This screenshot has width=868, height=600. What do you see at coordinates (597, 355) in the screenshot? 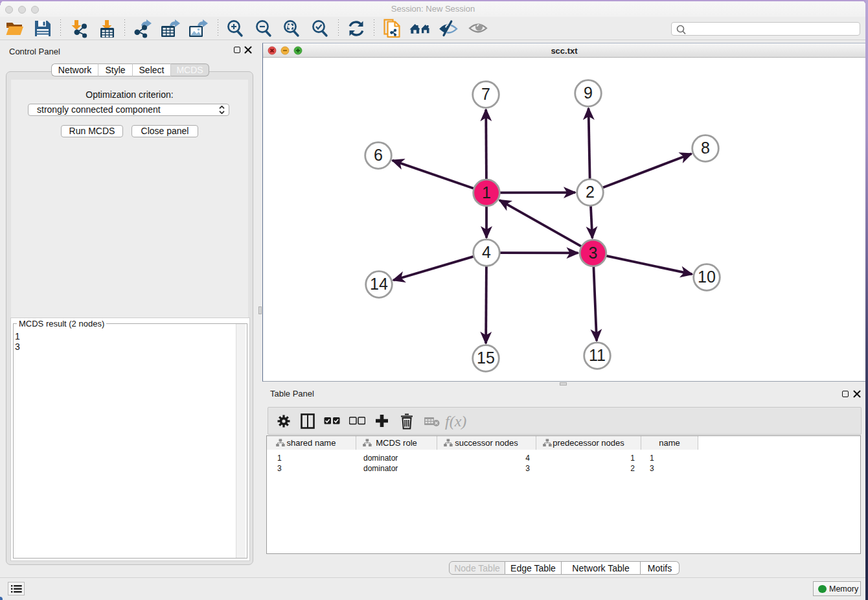
I see `svg-text: 11` at bounding box center [597, 355].